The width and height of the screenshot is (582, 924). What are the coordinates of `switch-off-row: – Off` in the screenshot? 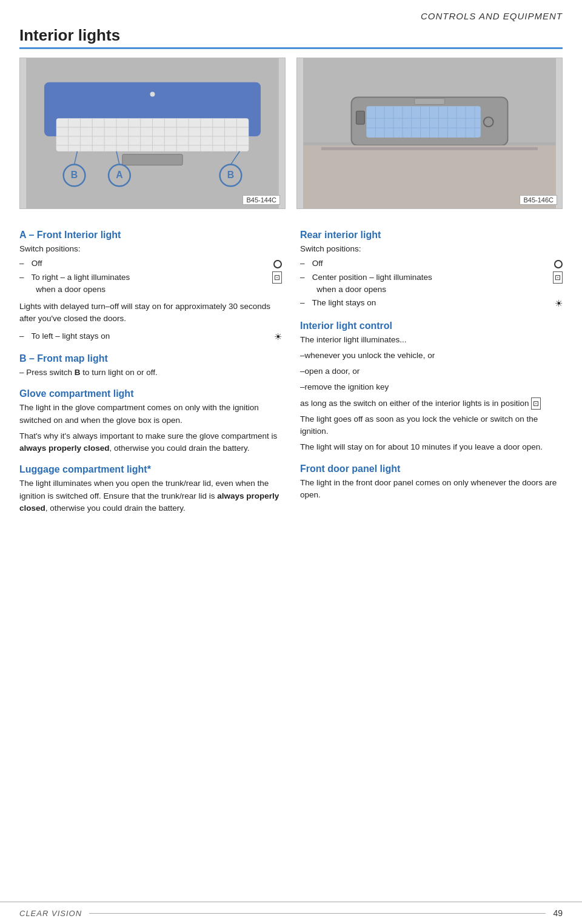 It's located at (150, 264).